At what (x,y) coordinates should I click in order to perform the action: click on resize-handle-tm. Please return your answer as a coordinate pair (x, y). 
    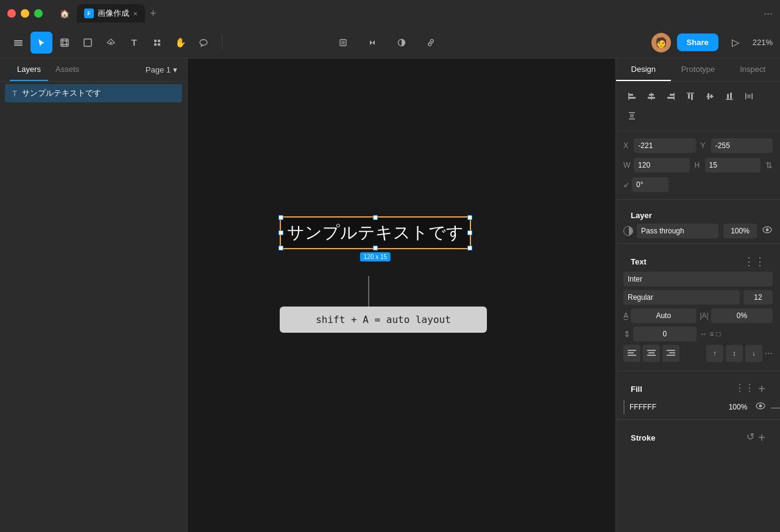
    Looking at the image, I should click on (375, 218).